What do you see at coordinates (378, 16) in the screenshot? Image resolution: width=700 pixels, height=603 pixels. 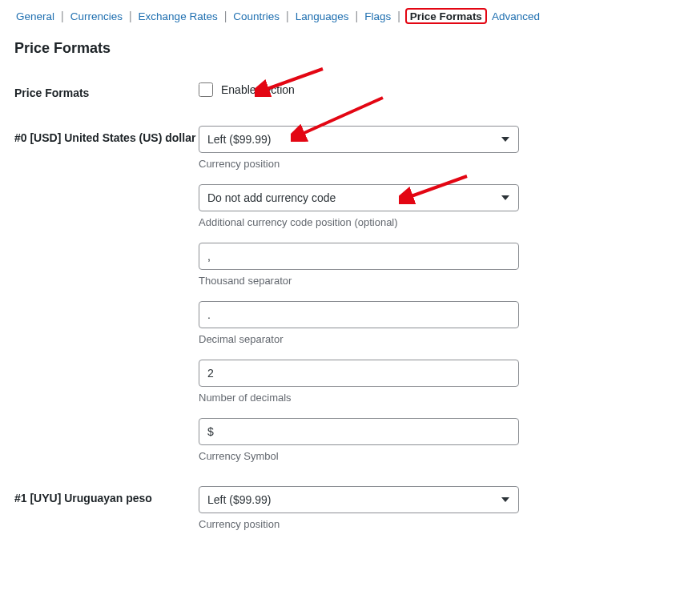 I see `tab-flags: Flags` at bounding box center [378, 16].